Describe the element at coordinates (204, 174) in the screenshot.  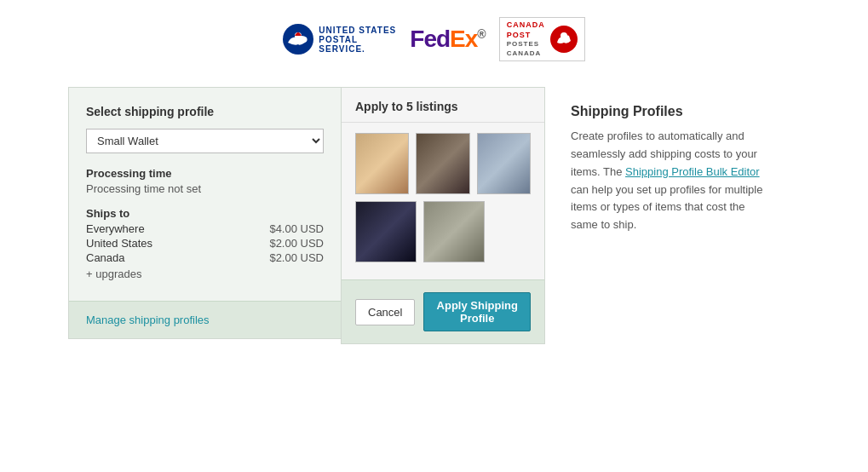
I see `processing-time-label: Processing time` at that location.